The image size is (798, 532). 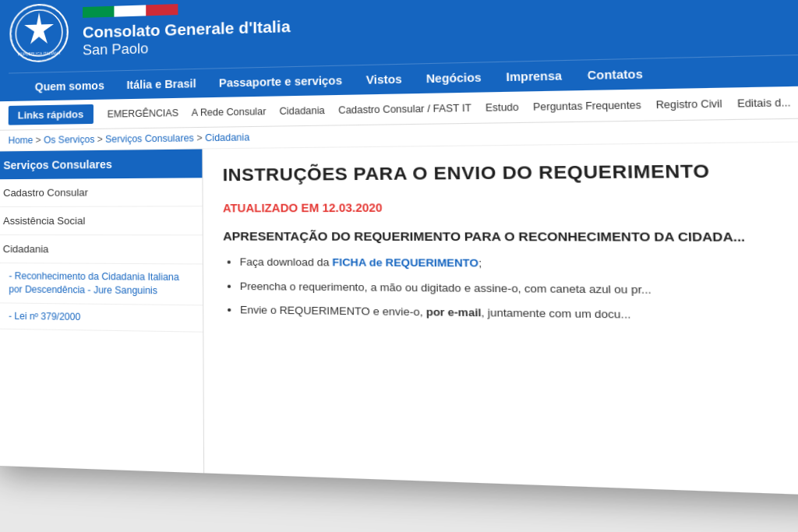 What do you see at coordinates (201, 138) in the screenshot?
I see `breadcrumb-sep3: >` at bounding box center [201, 138].